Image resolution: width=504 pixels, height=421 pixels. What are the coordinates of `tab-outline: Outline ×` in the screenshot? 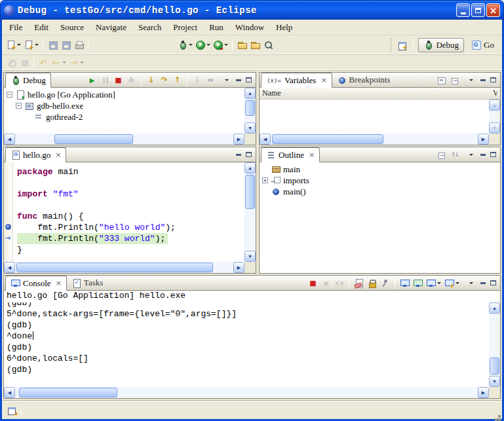 It's located at (290, 155).